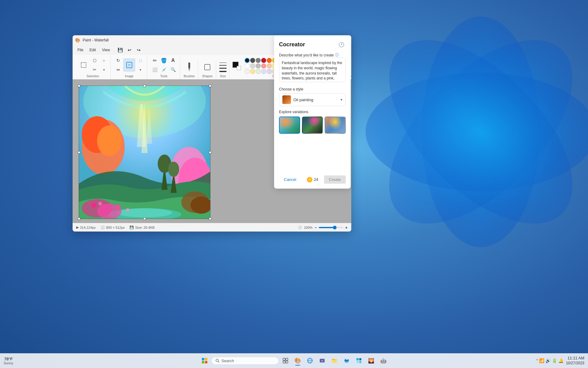 The image size is (588, 368). Describe the element at coordinates (155, 70) in the screenshot. I see `eraser-btn: ⬜` at that location.